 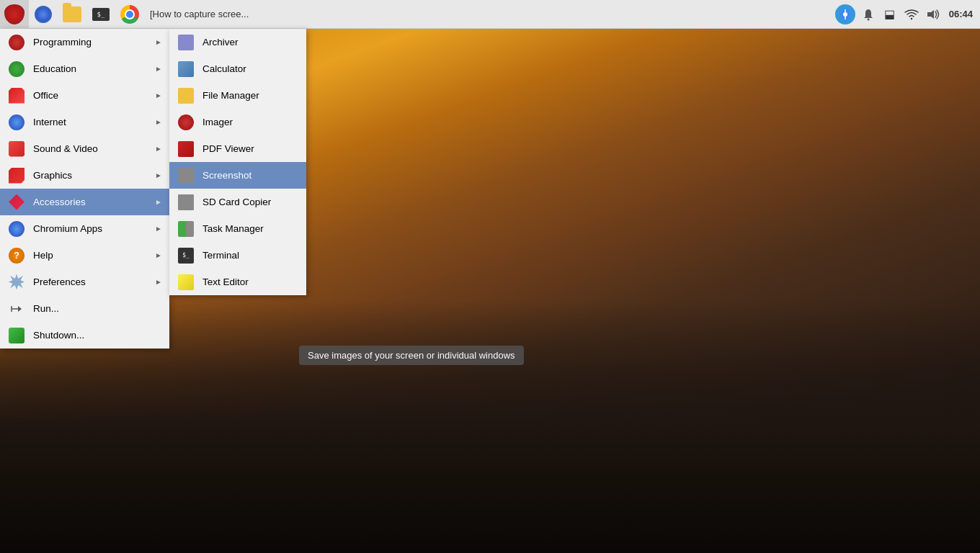 I want to click on graphics-arrow: ►, so click(x=159, y=176).